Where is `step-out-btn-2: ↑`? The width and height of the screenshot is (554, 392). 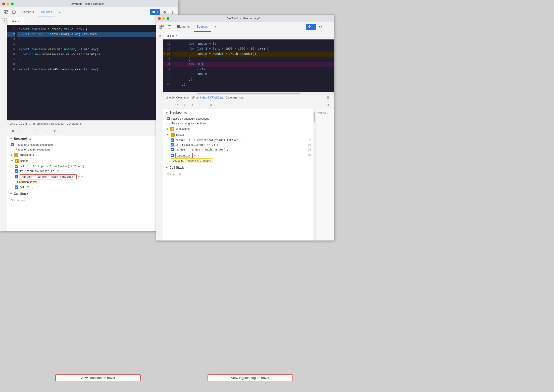
step-out-btn-2: ↑ is located at coordinates (193, 105).